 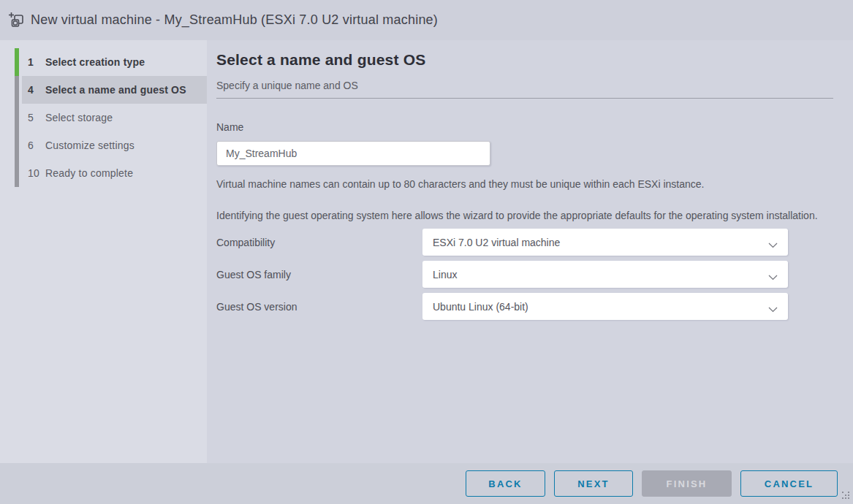 What do you see at coordinates (34, 118) in the screenshot?
I see `step-number: 5` at bounding box center [34, 118].